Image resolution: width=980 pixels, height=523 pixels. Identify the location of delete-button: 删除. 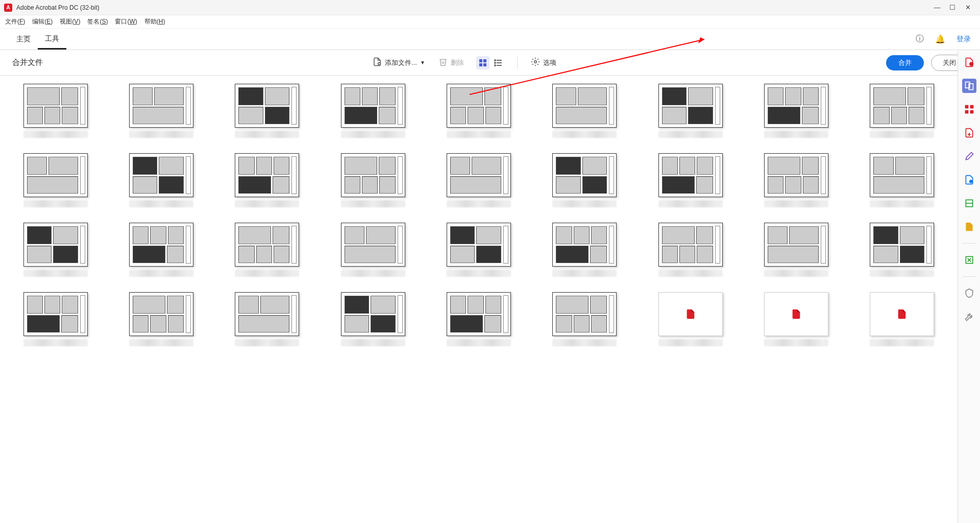
(451, 62).